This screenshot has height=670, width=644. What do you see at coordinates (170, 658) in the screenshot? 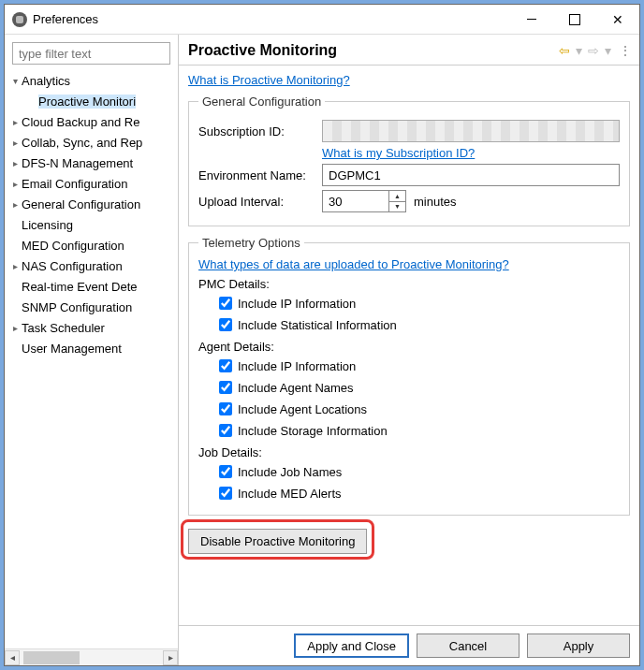
I see `scroll-right-icon: ▸` at bounding box center [170, 658].